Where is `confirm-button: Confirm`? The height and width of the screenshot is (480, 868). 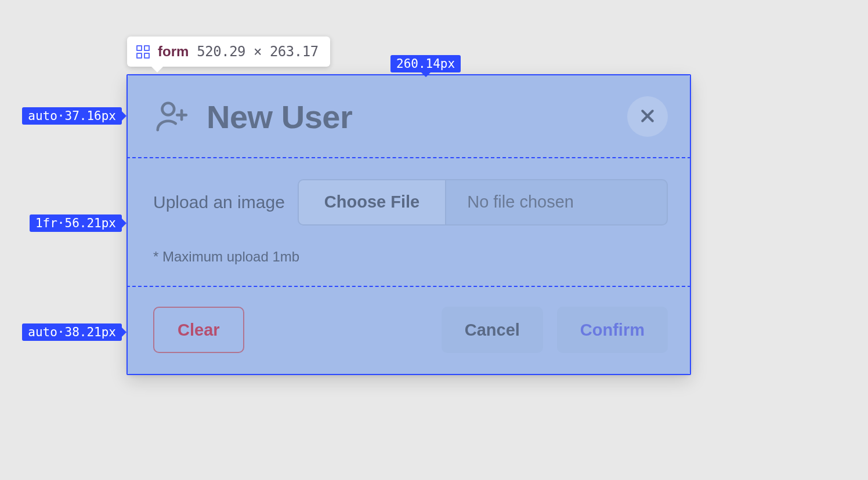
confirm-button: Confirm is located at coordinates (613, 330).